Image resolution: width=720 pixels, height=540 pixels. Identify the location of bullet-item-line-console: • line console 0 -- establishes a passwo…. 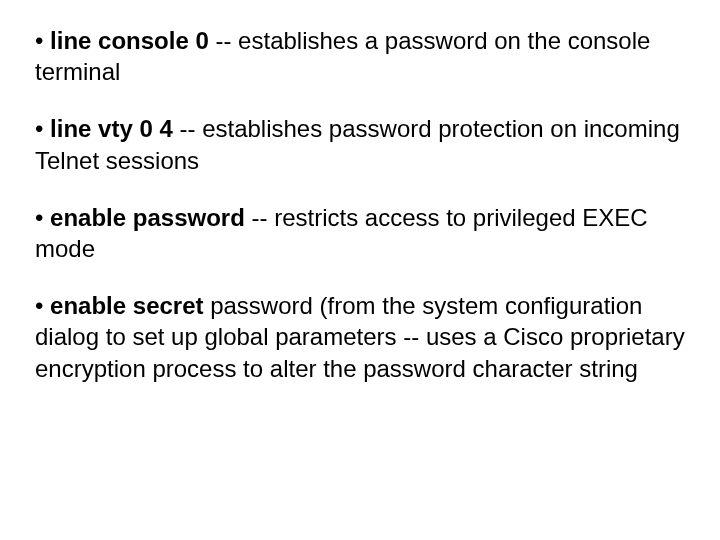
(360, 56).